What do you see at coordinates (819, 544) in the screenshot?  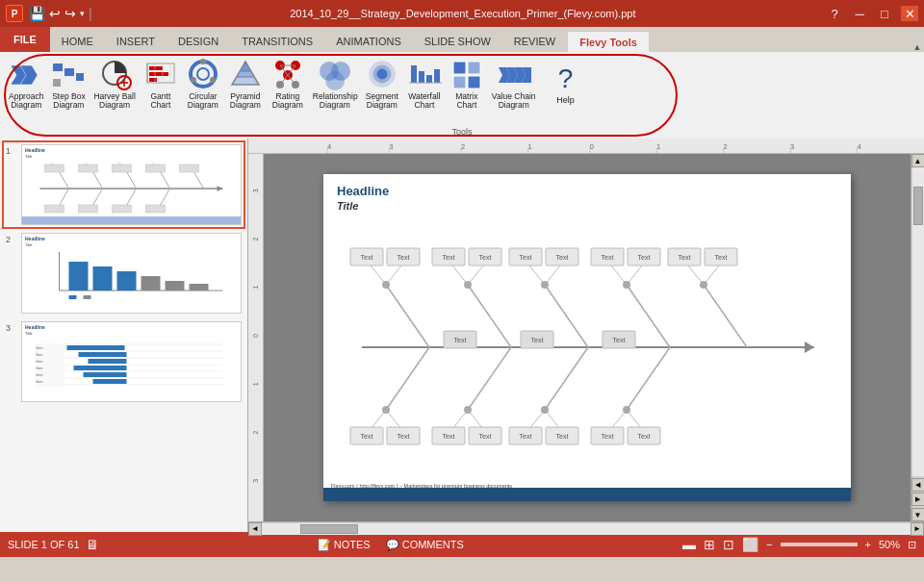 I see `zoom-slider` at bounding box center [819, 544].